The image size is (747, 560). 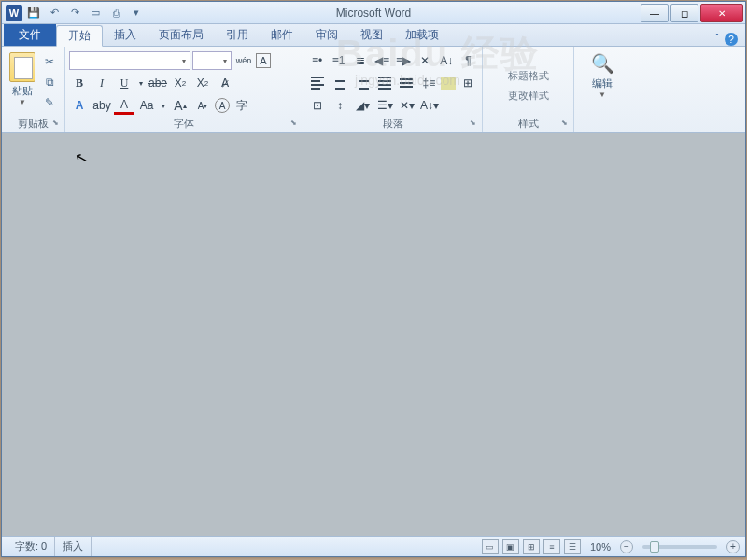 I want to click on strikethrough-button: abe, so click(x=158, y=83).